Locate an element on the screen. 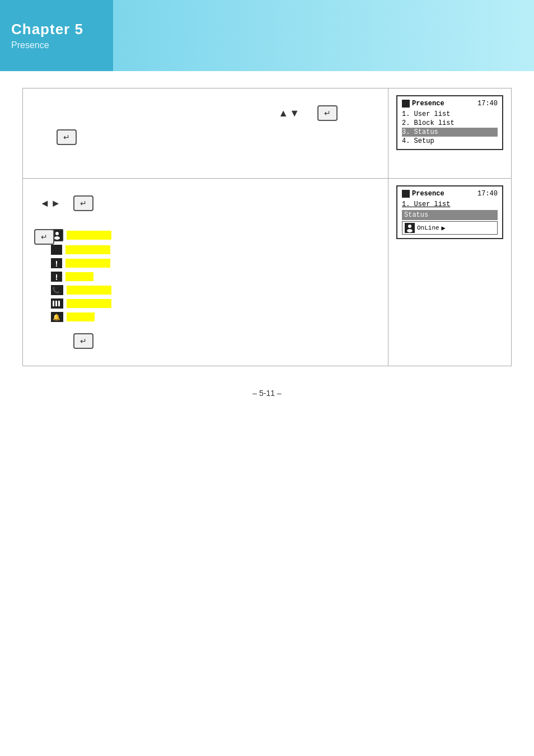  phone-screen-1: Presence 17:40 1. User list 2. Block lis… is located at coordinates (450, 123).